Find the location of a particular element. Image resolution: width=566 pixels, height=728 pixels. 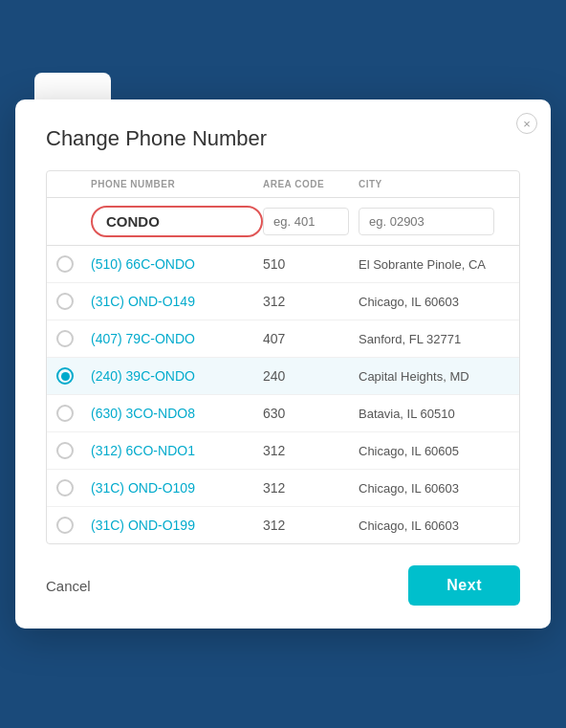

area-code: 510 is located at coordinates (311, 264).